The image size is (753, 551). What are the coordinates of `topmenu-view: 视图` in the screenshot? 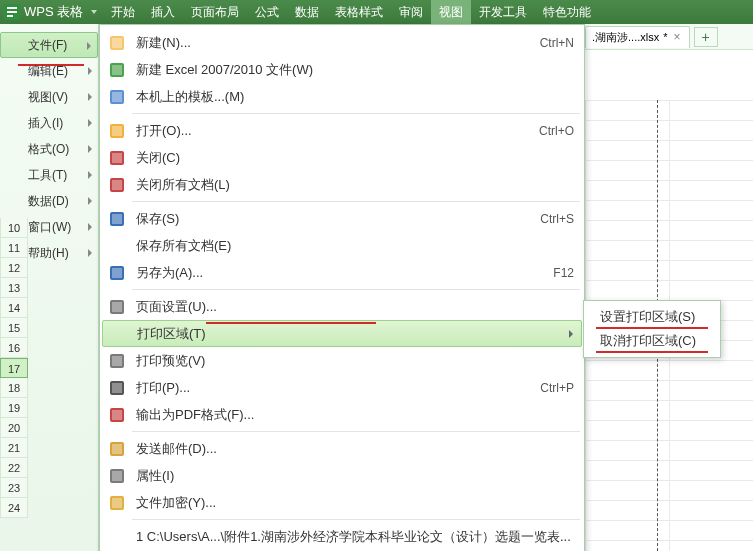 It's located at (451, 12).